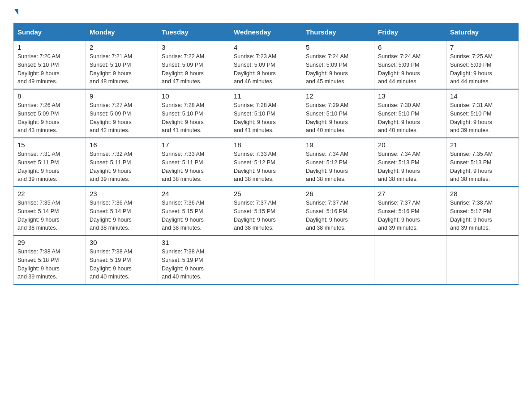 Image resolution: width=532 pixels, height=411 pixels. I want to click on calendar-cell: 2Sunrise: 7:21 AMSunset: 5:10 PMDaylight…, so click(122, 65).